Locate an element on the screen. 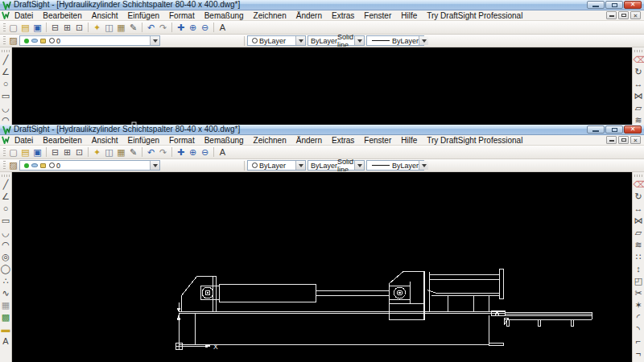  tangent-arc-icon: ◠ is located at coordinates (6, 245).